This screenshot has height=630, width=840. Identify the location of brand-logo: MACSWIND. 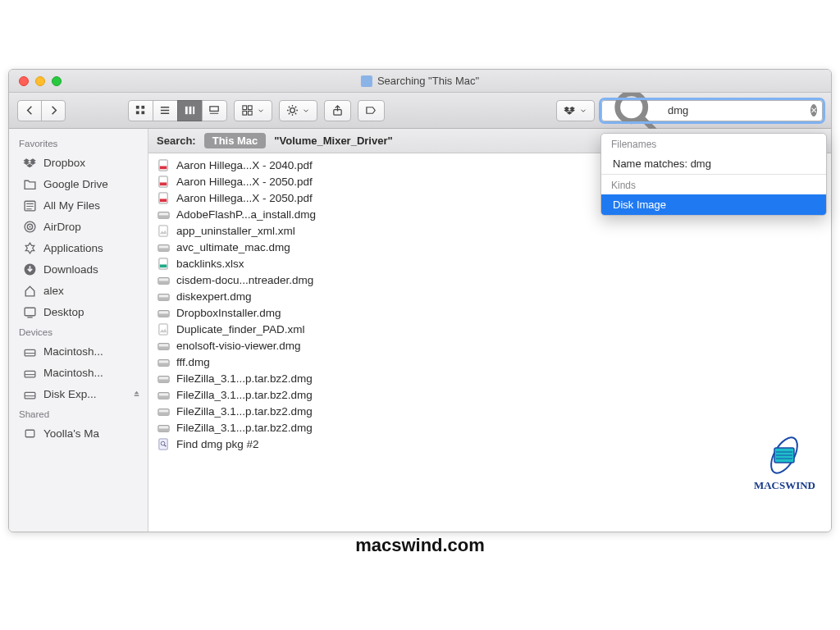
(784, 463).